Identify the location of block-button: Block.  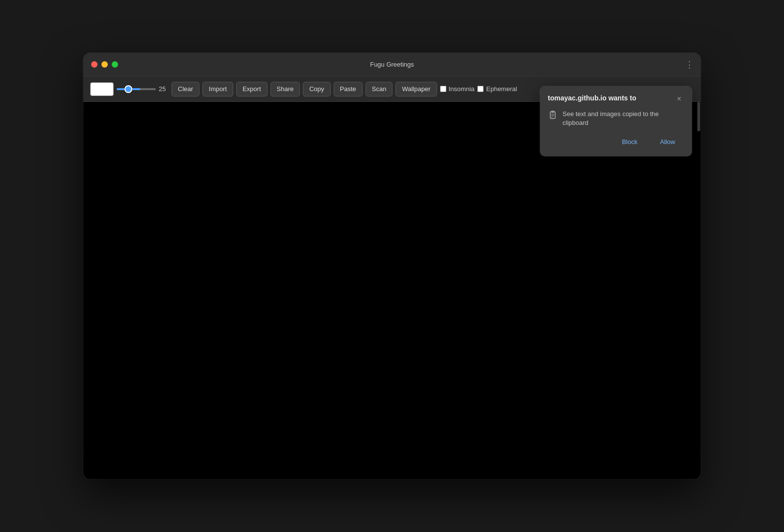
(630, 142).